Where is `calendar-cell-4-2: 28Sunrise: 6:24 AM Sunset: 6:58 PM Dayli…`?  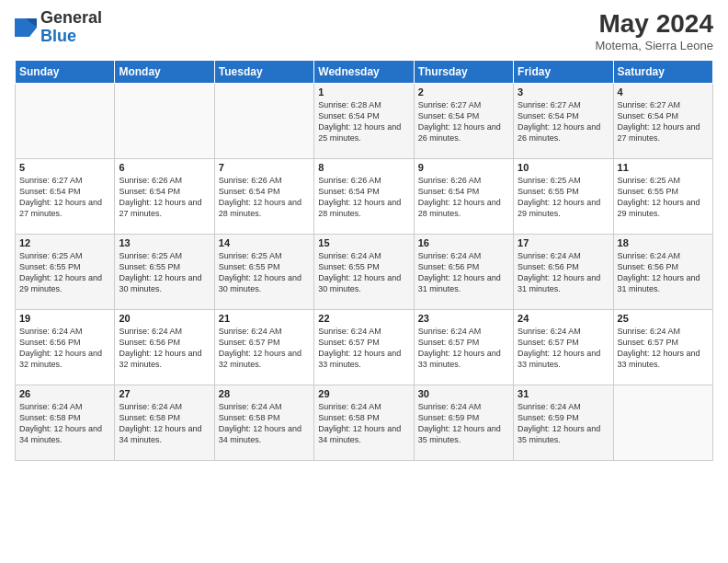 calendar-cell-4-2: 28Sunrise: 6:24 AM Sunset: 6:58 PM Dayli… is located at coordinates (264, 423).